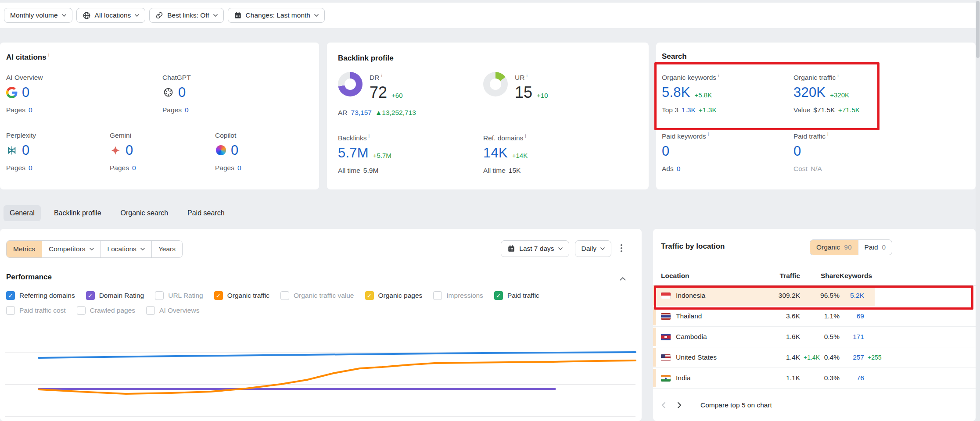 The width and height of the screenshot is (980, 421). What do you see at coordinates (809, 93) in the screenshot?
I see `organic-traffic-count-link: 320K` at bounding box center [809, 93].